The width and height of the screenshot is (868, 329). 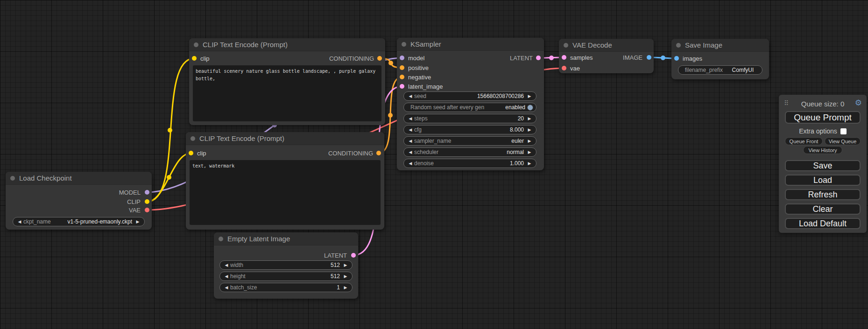 I want to click on denoise-widget: ◀ denoise 1.000 ▶, so click(x=470, y=163).